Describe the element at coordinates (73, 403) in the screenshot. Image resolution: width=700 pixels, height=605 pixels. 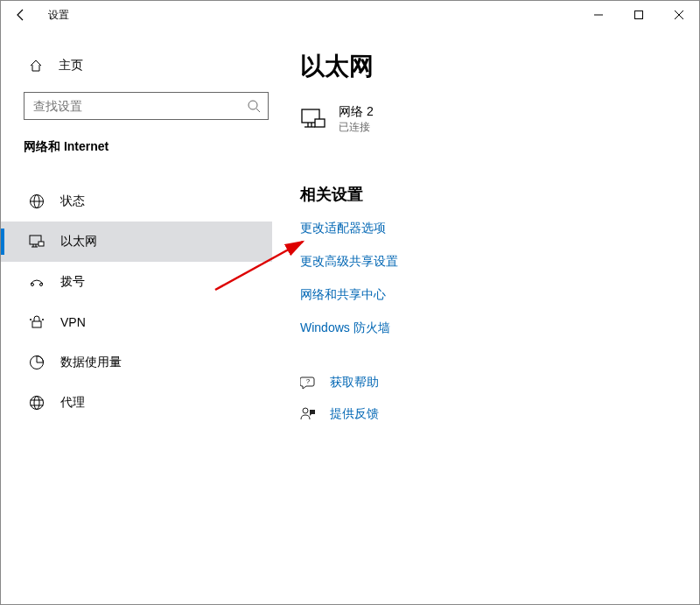
I see `nav-label: 代理` at that location.